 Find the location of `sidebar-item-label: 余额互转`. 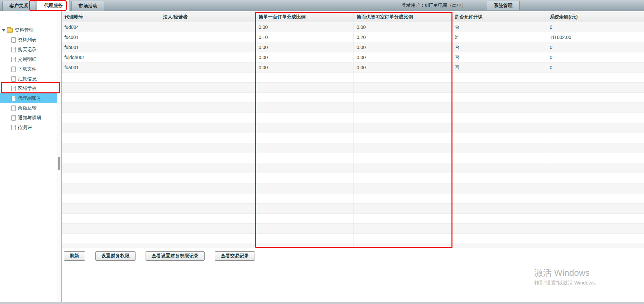

sidebar-item-label: 余额互转 is located at coordinates (27, 108).